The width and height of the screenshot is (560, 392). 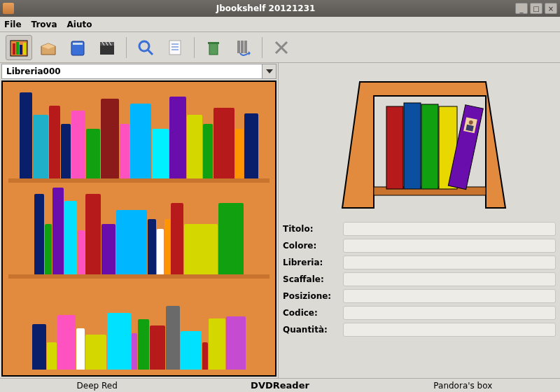 What do you see at coordinates (311, 313) in the screenshot?
I see `label-codice: Codice:` at bounding box center [311, 313].